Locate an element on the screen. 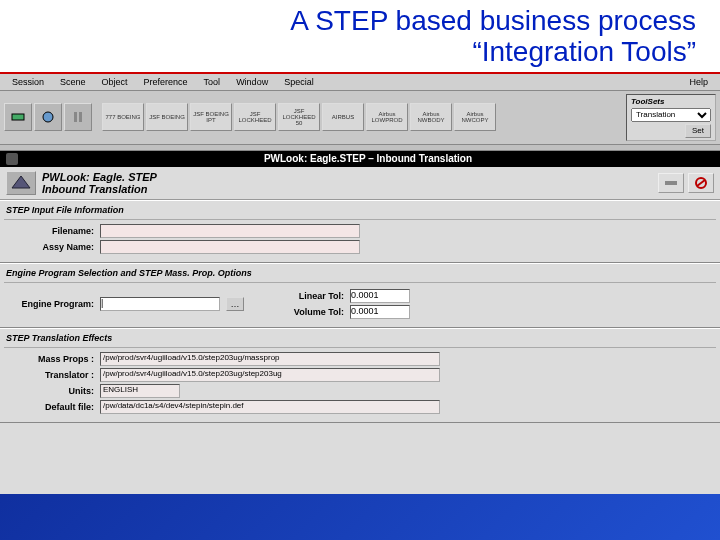  eagle-icon is located at coordinates (21, 183).